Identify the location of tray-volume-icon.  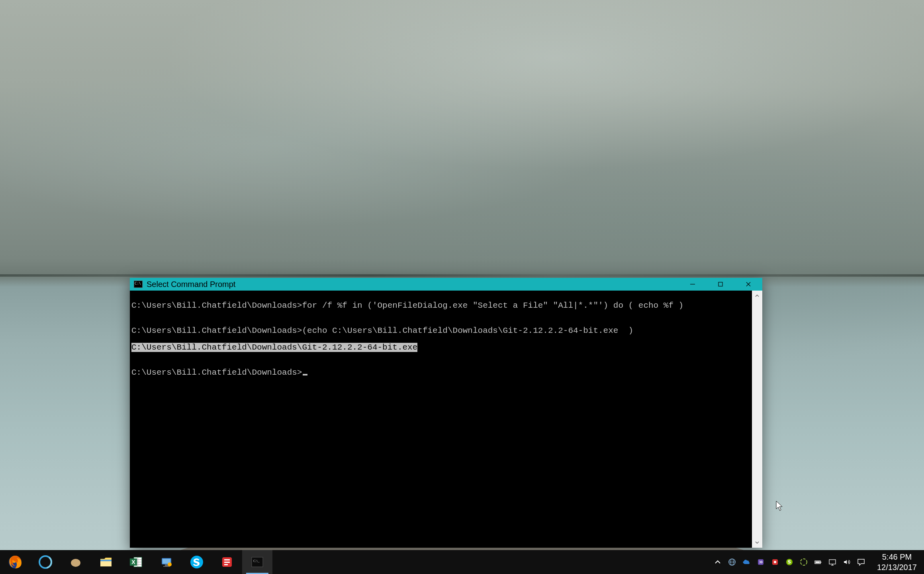
(847, 562).